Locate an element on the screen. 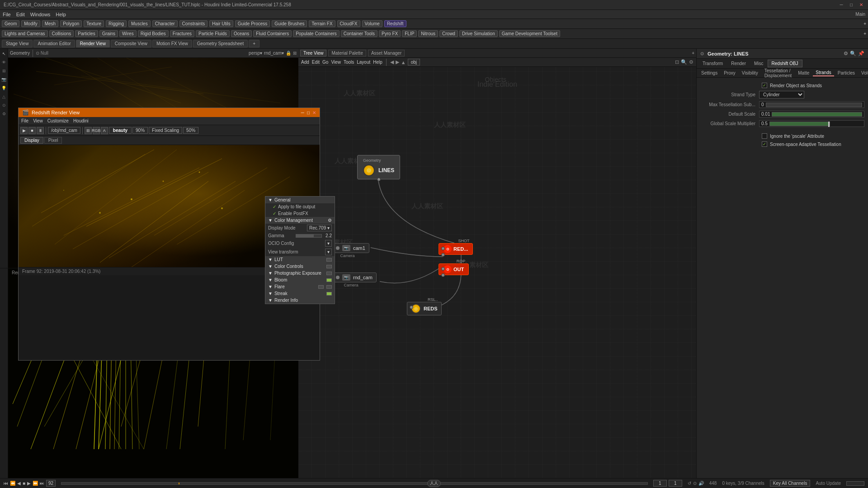 This screenshot has height=488, width=868. drivesim-btn: Drive Simulation is located at coordinates (478, 33).